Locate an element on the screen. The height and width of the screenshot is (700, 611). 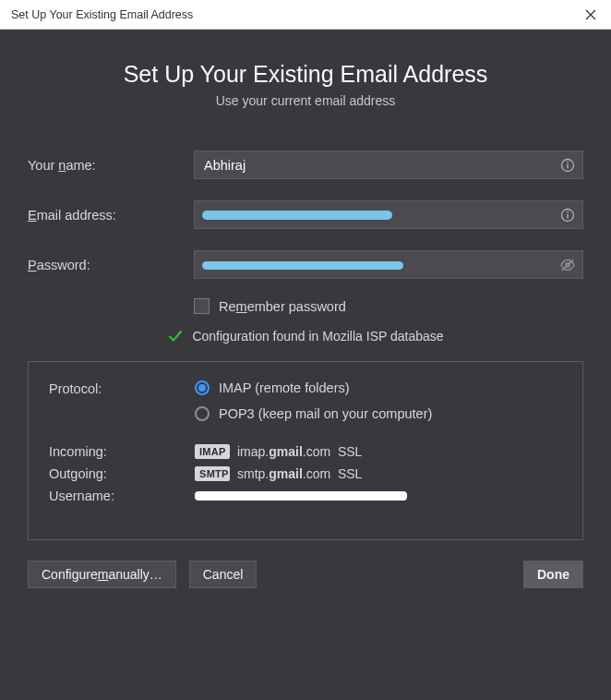
incoming-row: Incoming: IMAP imap.gmail.com SSL is located at coordinates (306, 451).